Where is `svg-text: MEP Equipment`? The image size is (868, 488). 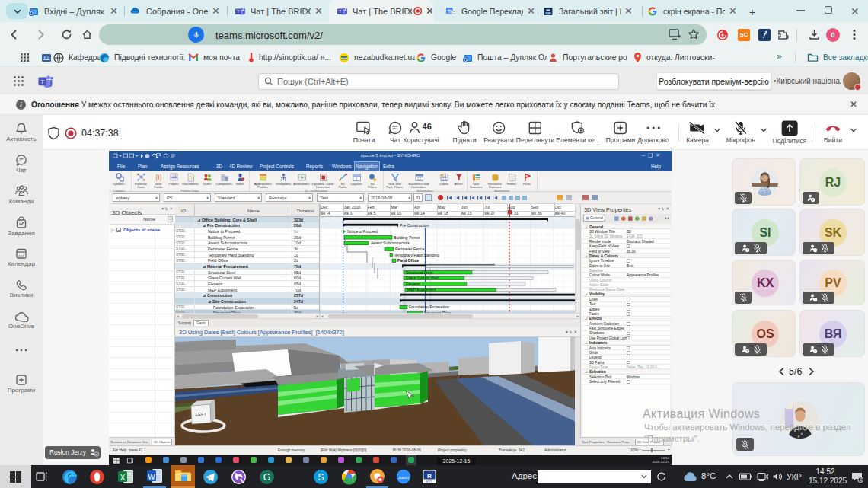
svg-text: MEP Equipment is located at coordinates (422, 289).